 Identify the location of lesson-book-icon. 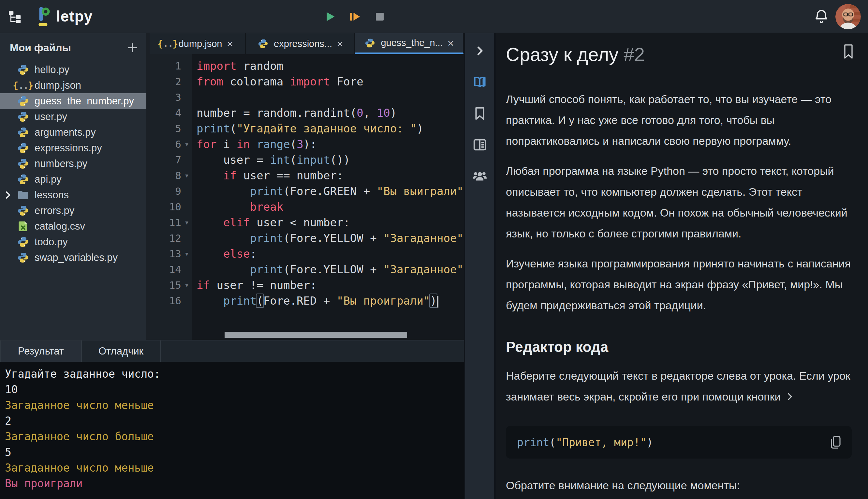
(480, 82).